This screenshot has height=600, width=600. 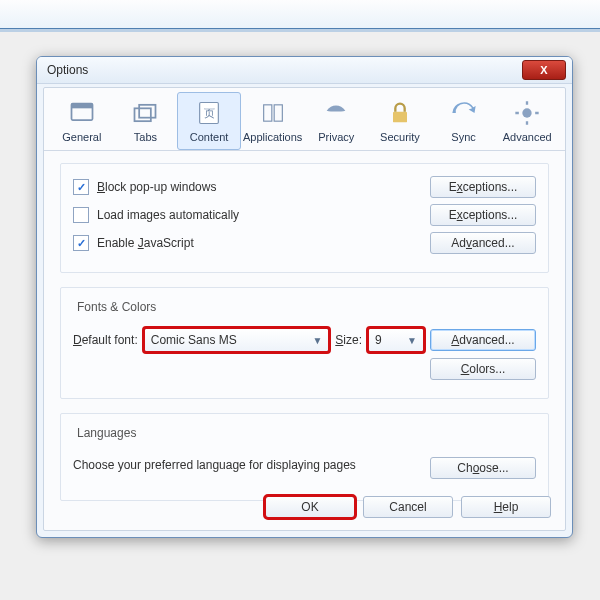 I want to click on decorative-divider, so click(x=300, y=30).